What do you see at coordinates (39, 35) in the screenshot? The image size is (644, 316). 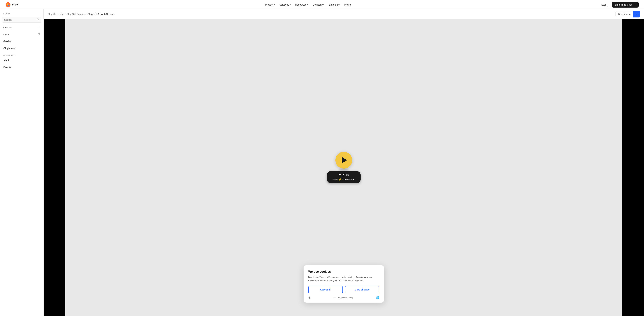 I see `external-link-icon` at bounding box center [39, 35].